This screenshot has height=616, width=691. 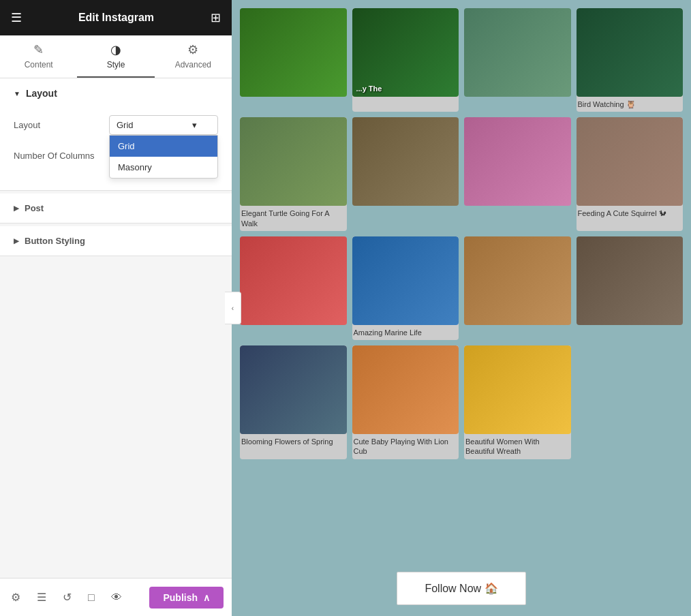 What do you see at coordinates (180, 598) in the screenshot?
I see `publish-label: Publish` at bounding box center [180, 598].